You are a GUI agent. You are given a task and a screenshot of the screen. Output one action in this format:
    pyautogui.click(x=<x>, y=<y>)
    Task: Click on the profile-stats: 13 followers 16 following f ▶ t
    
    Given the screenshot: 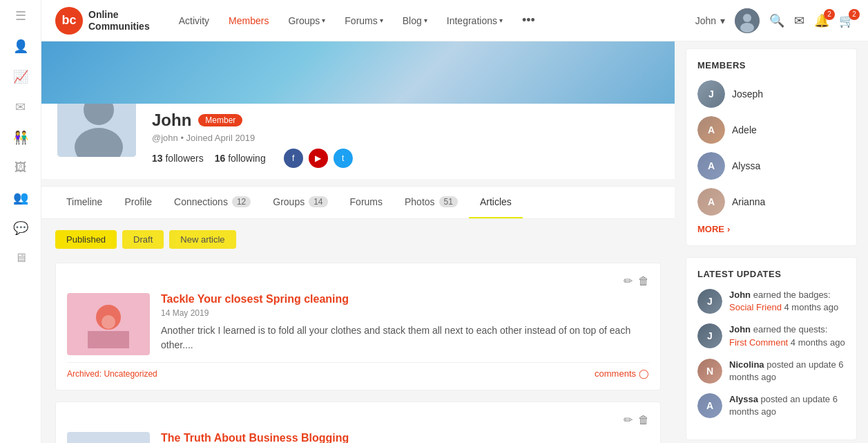 What is the action you would take?
    pyautogui.click(x=406, y=158)
    